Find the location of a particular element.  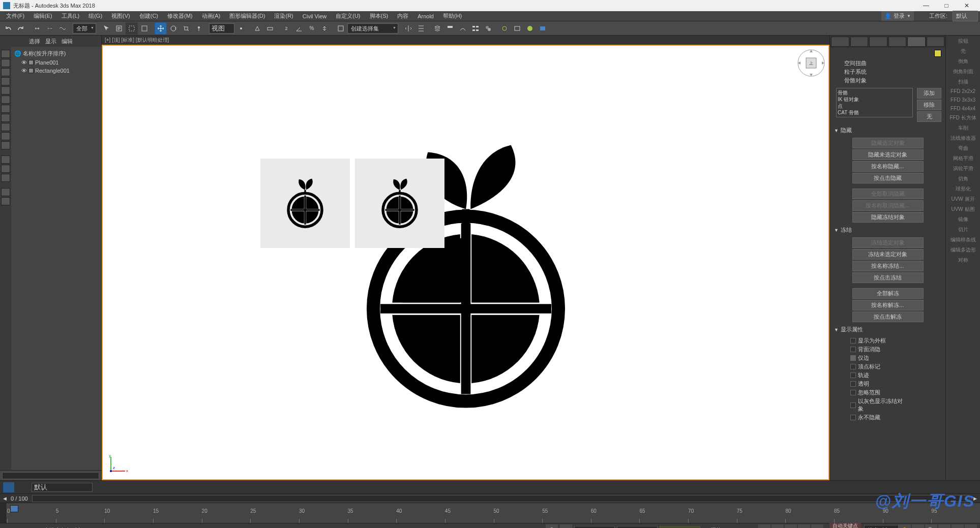

filter-containers-icon is located at coordinates (6, 136).